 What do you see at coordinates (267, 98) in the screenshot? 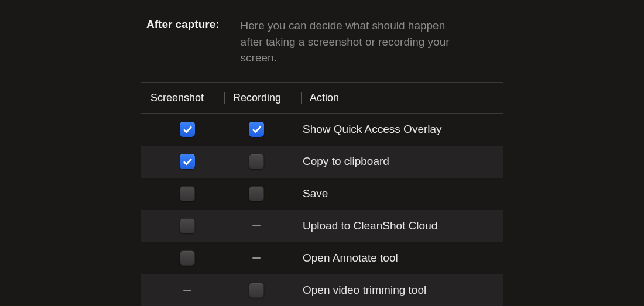
I see `column-header-recording: Recording` at bounding box center [267, 98].